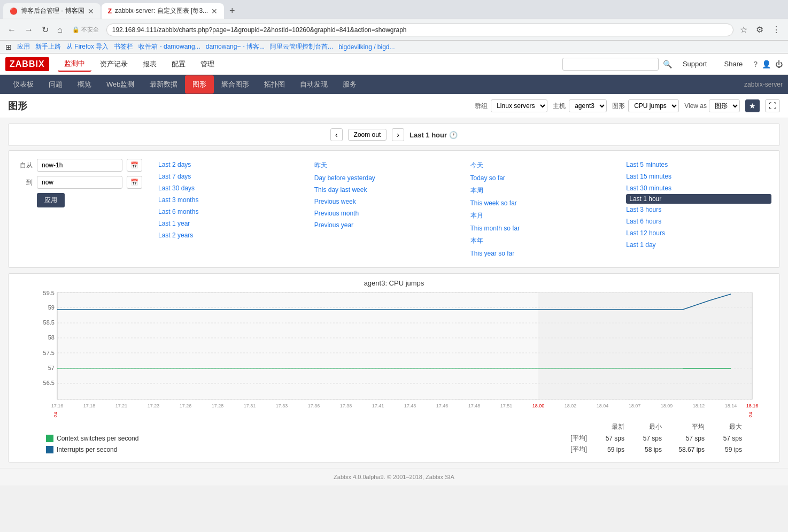 Image resolution: width=788 pixels, height=532 pixels. What do you see at coordinates (394, 477) in the screenshot?
I see `footer-text: Zabbix 4.0.0alpha9. © 2001–2018, Zabbix …` at bounding box center [394, 477].